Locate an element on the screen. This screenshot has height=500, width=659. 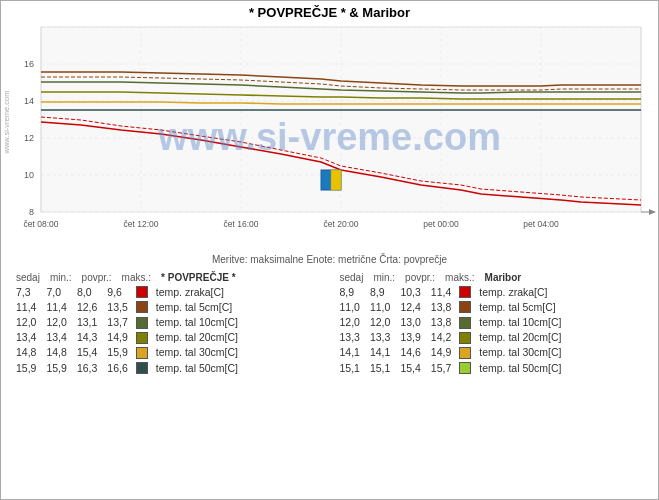
svg-text: 8 is located at coordinates (32, 212).